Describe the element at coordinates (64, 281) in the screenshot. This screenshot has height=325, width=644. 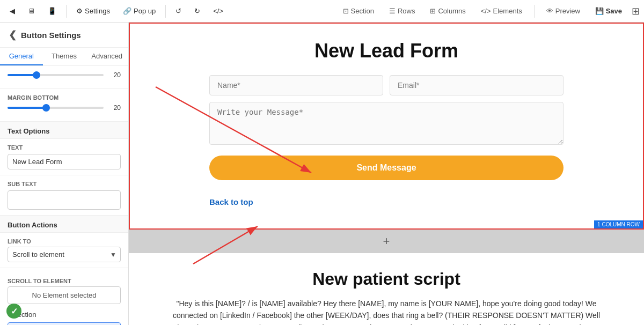
I see `scroll-to-label: SCROLL TO ELEMENT` at that location.